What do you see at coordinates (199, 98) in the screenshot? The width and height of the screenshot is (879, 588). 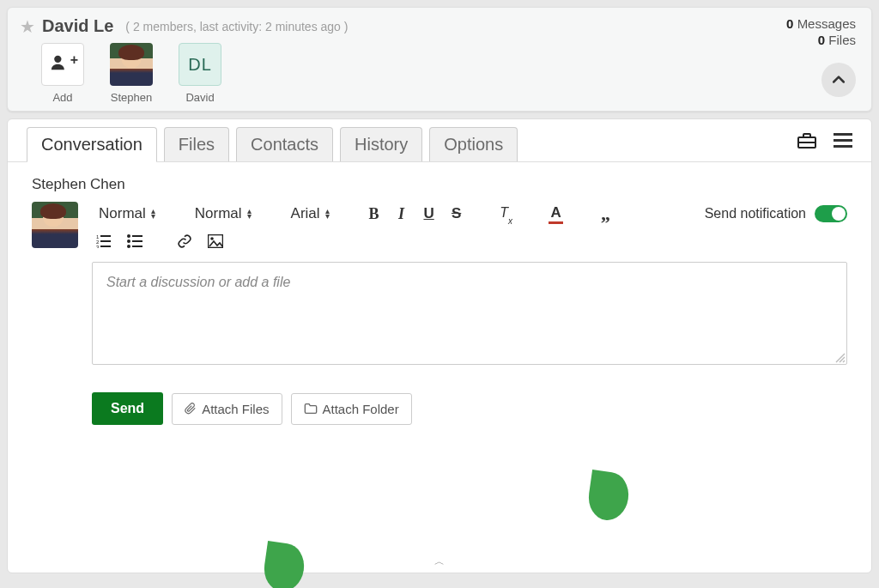 I see `member-label: David` at bounding box center [199, 98].